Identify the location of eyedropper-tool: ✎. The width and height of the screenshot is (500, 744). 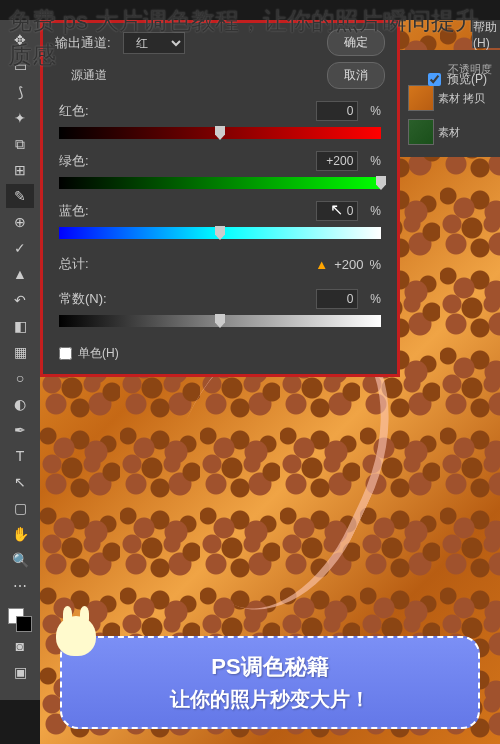
(20, 196).